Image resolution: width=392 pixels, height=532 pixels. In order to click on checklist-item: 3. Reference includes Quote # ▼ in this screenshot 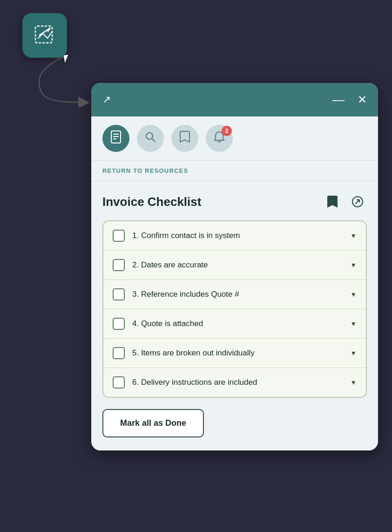, I will do `click(235, 294)`.